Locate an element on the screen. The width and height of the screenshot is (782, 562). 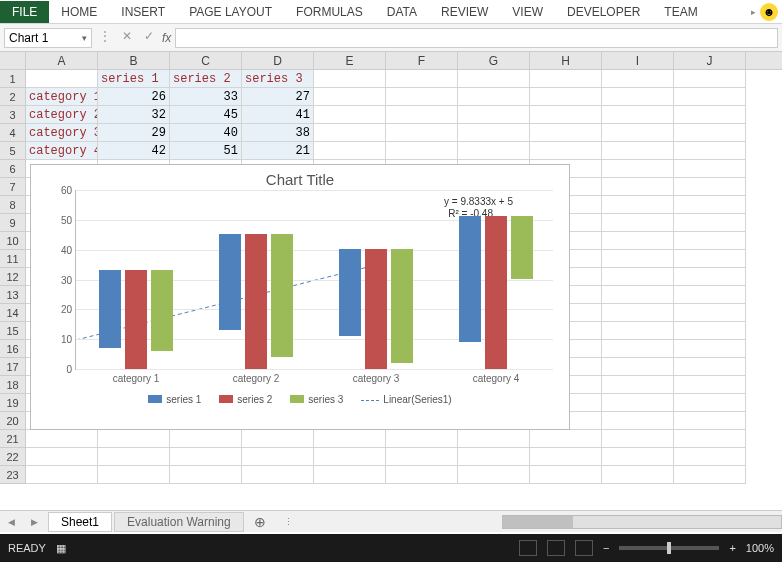
row-header: 18 is located at coordinates (12, 385).